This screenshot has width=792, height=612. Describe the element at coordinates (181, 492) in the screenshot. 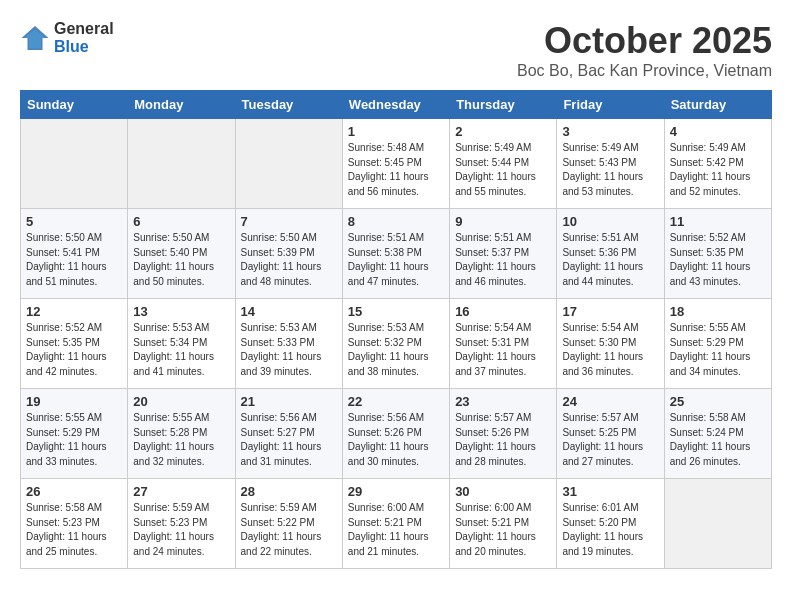

I see `day-number: 27` at that location.